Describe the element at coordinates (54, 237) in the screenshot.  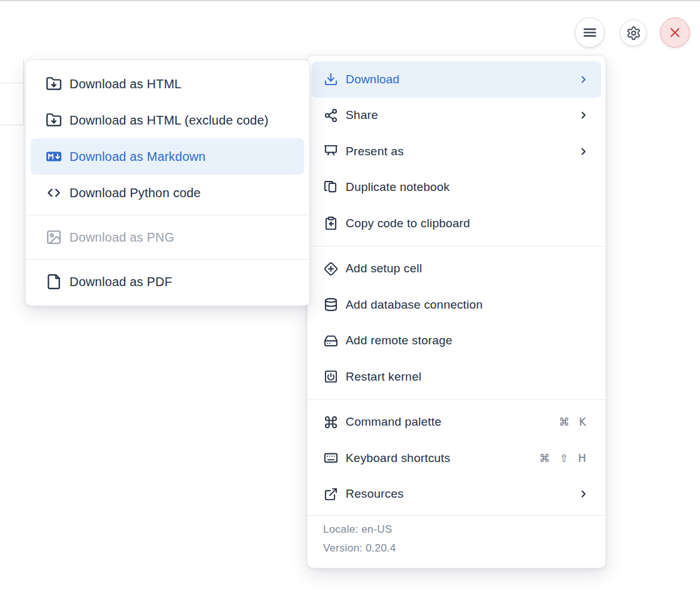
I see `image-icon` at that location.